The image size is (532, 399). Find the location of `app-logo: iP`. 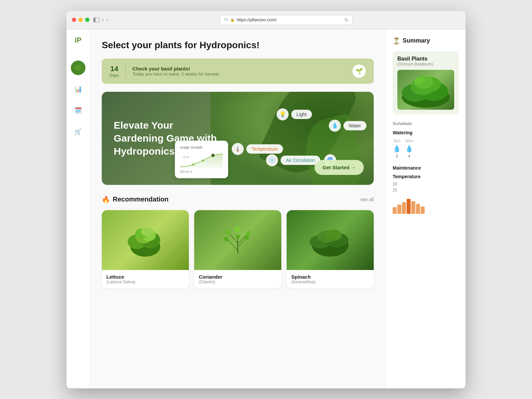

app-logo: iP is located at coordinates (78, 40).